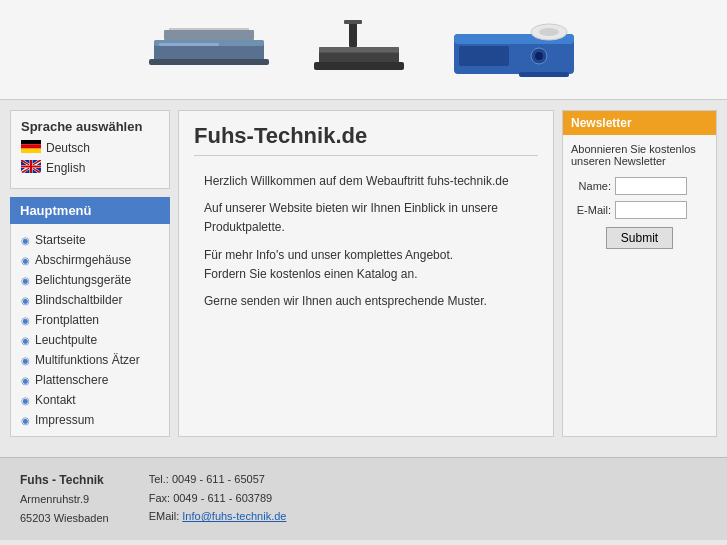  I want to click on deutsch-label: Deutsch, so click(68, 148).